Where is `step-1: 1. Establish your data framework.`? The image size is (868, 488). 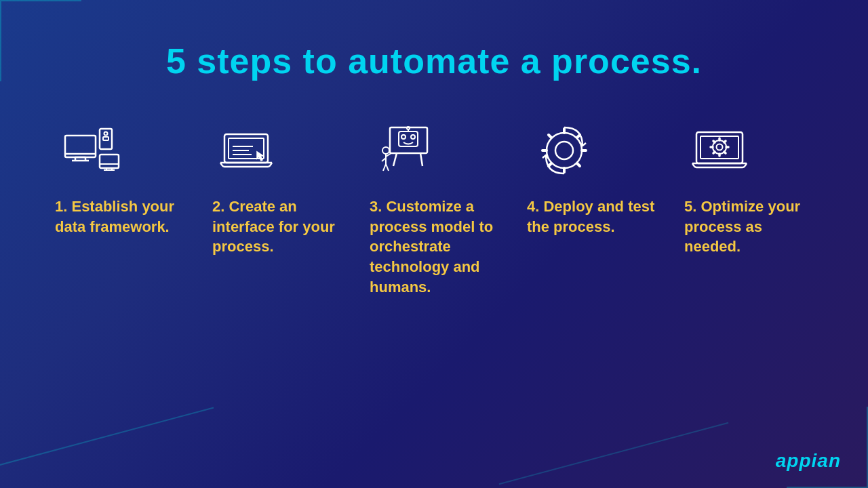
step-1: 1. Establish your data framework. is located at coordinates (119, 179).